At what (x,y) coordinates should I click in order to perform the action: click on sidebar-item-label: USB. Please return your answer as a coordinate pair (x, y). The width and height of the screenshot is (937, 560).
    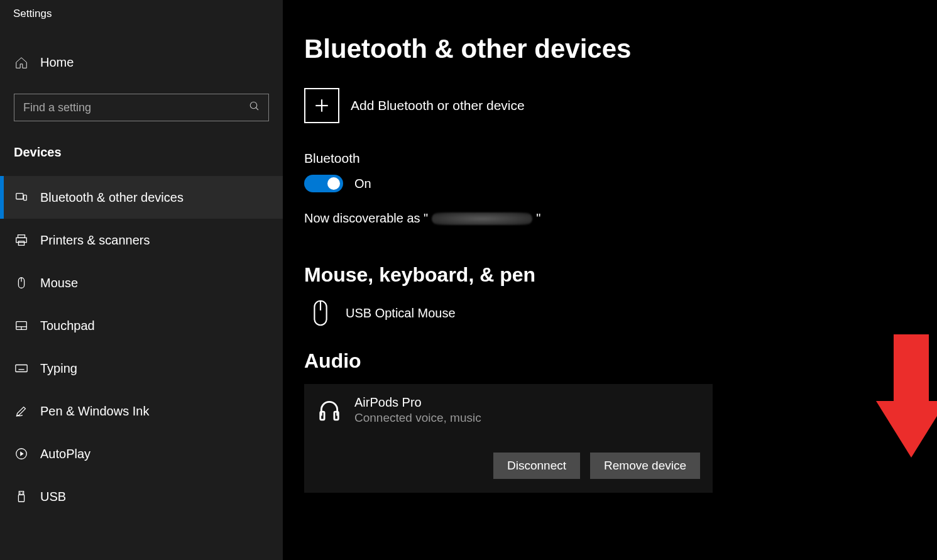
    Looking at the image, I should click on (53, 497).